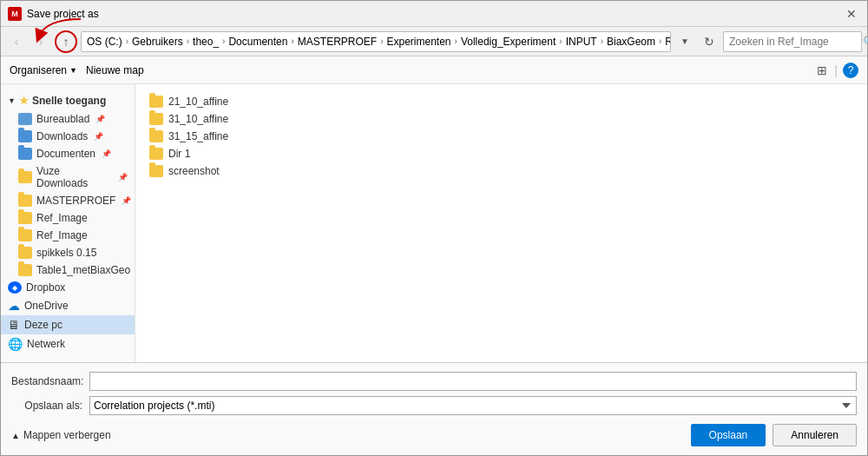  Describe the element at coordinates (16, 436) in the screenshot. I see `toggle-chevron-icon: ▲` at that location.